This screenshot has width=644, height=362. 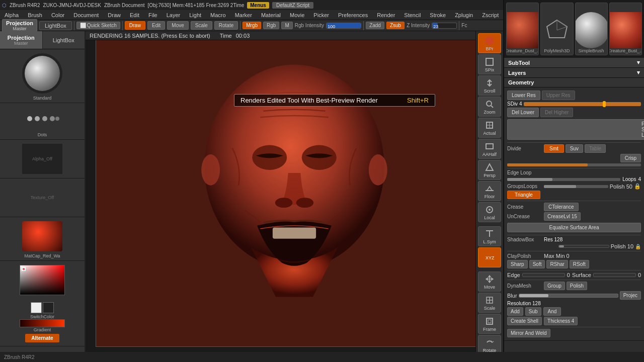 What do you see at coordinates (195, 15) in the screenshot?
I see `menu-light: Light` at bounding box center [195, 15].